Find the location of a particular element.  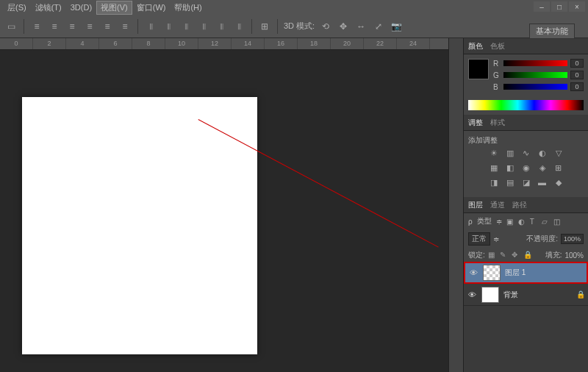

tab-layers: 图层 is located at coordinates (476, 205).